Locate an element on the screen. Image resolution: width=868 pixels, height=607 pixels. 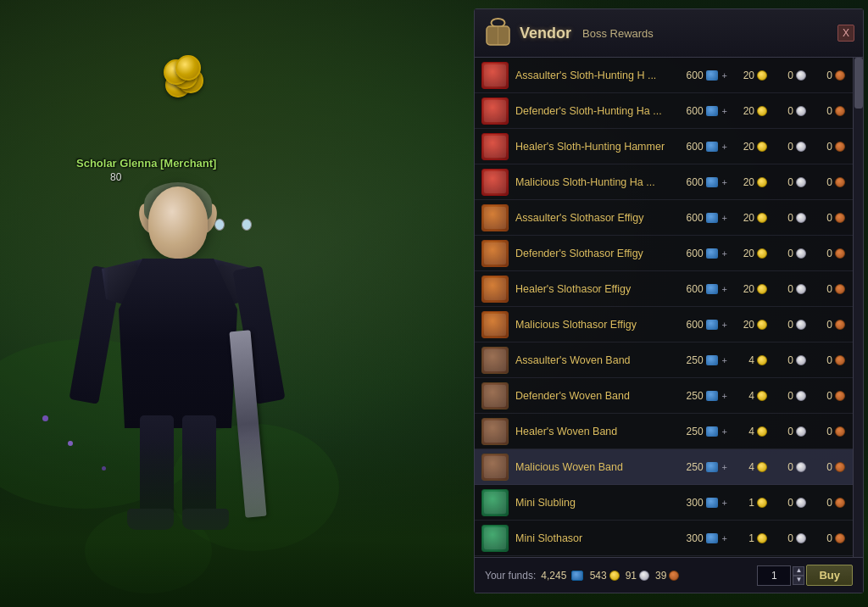
item-price-block: 300 + 1 0 0 is located at coordinates (763, 538).